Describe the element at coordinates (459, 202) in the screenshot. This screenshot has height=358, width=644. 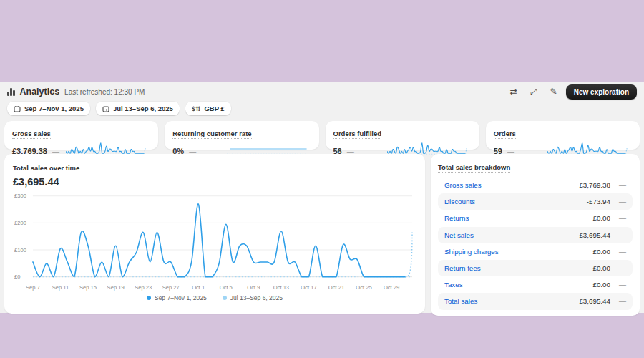
I see `breakdown-row-link: Discounts` at that location.